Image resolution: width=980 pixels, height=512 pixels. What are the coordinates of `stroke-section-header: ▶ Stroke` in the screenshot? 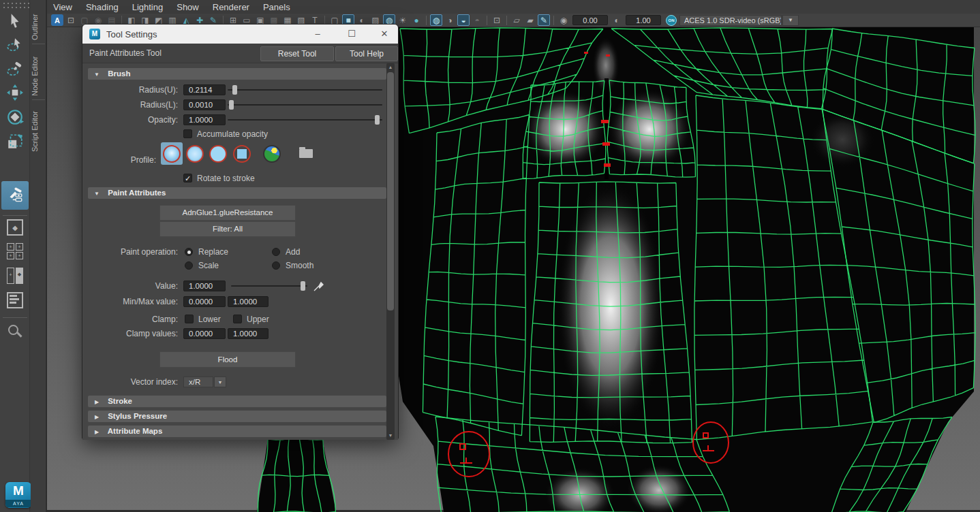 It's located at (237, 402).